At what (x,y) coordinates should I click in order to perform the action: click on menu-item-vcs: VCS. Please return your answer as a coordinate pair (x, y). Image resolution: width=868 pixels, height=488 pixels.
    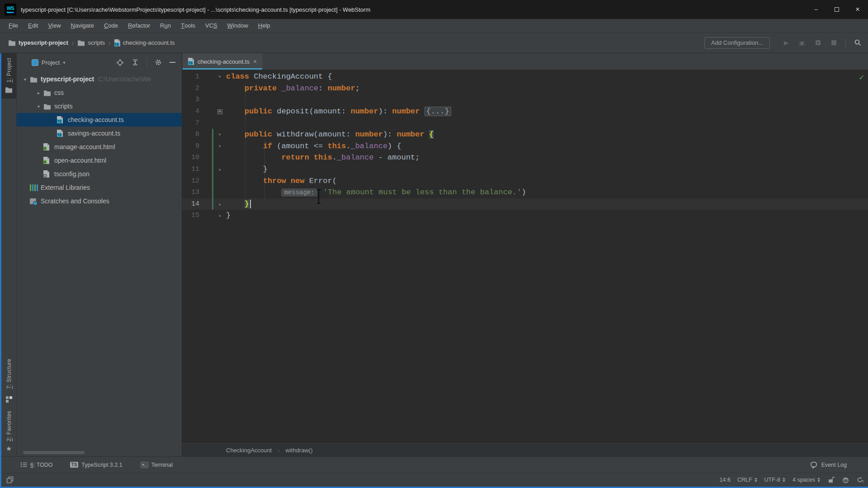
    Looking at the image, I should click on (212, 25).